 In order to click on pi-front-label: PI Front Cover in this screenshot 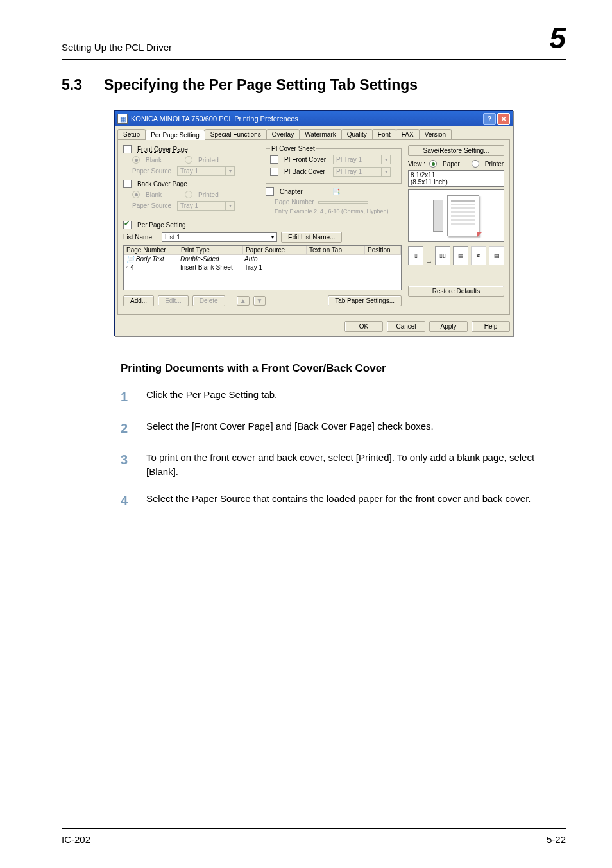, I will do `click(307, 159)`.